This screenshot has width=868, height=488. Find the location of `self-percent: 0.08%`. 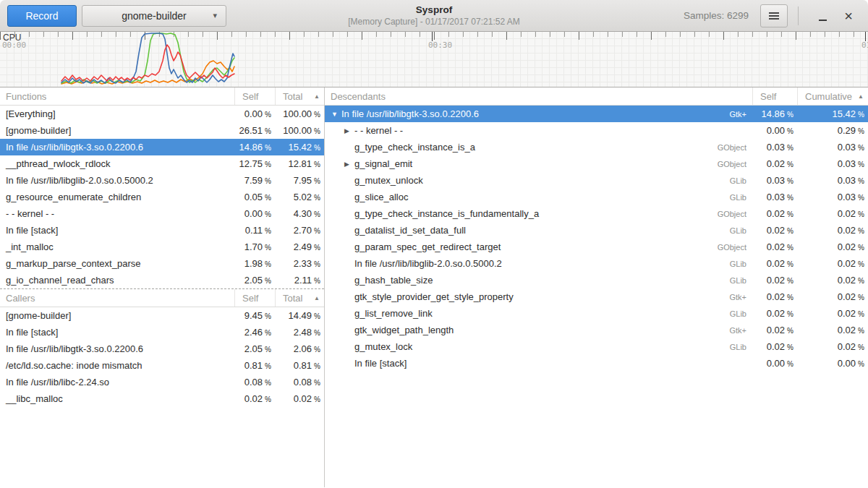

self-percent: 0.08% is located at coordinates (255, 382).